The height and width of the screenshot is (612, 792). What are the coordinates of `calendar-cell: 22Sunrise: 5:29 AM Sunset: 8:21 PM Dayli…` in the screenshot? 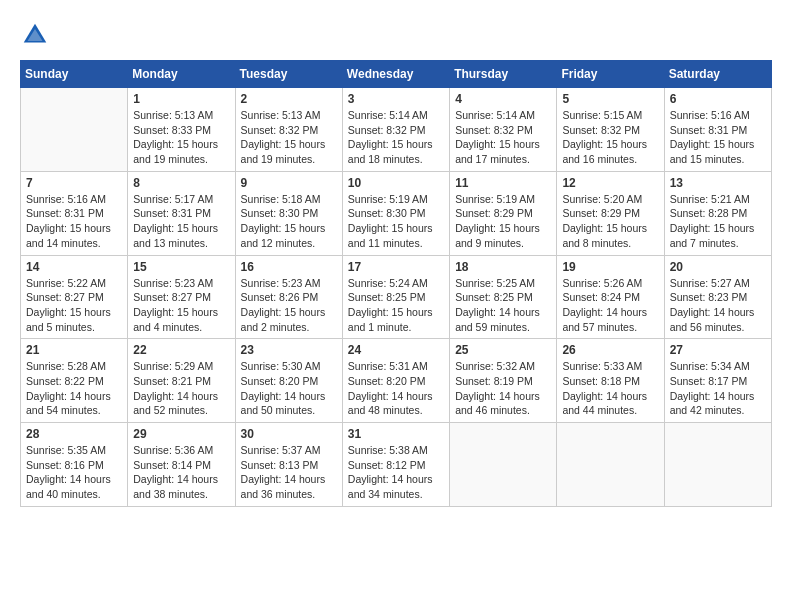 It's located at (182, 381).